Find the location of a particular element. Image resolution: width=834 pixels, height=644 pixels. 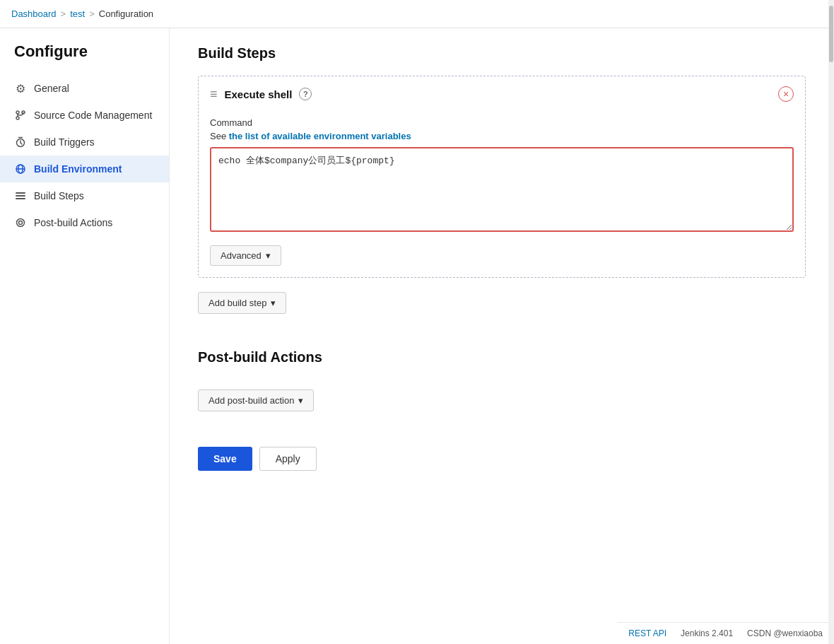

sidebar-label-source-code: Source Code Management is located at coordinates (93, 115).